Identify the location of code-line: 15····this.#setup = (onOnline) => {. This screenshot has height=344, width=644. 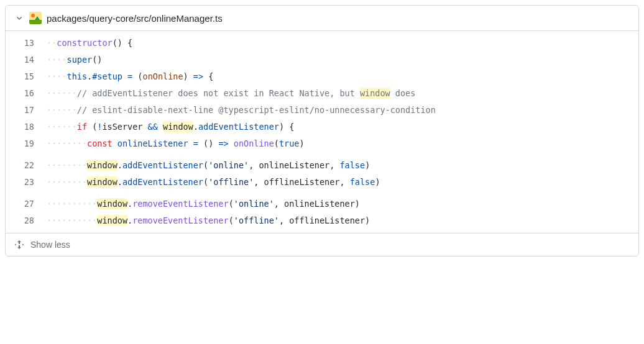
(322, 77).